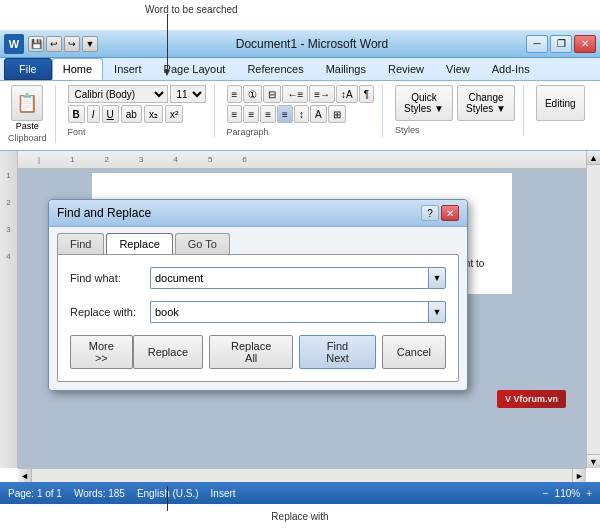 The image size is (600, 529). I want to click on tab-file: File, so click(28, 69).